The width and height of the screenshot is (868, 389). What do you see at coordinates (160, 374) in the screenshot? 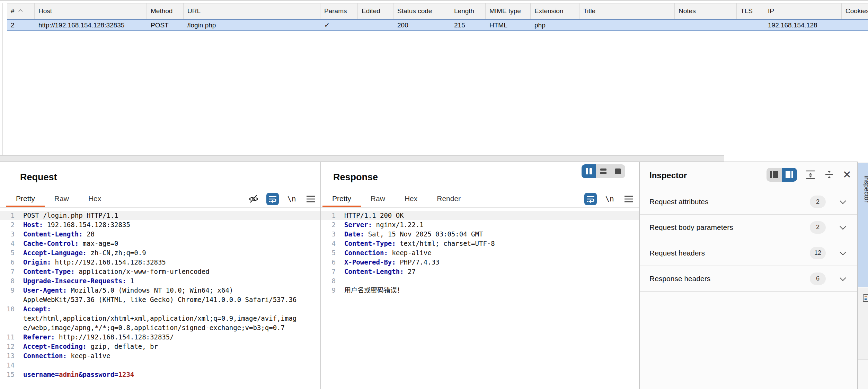
I see `editor-line: 15username=admin&password=1234` at bounding box center [160, 374].